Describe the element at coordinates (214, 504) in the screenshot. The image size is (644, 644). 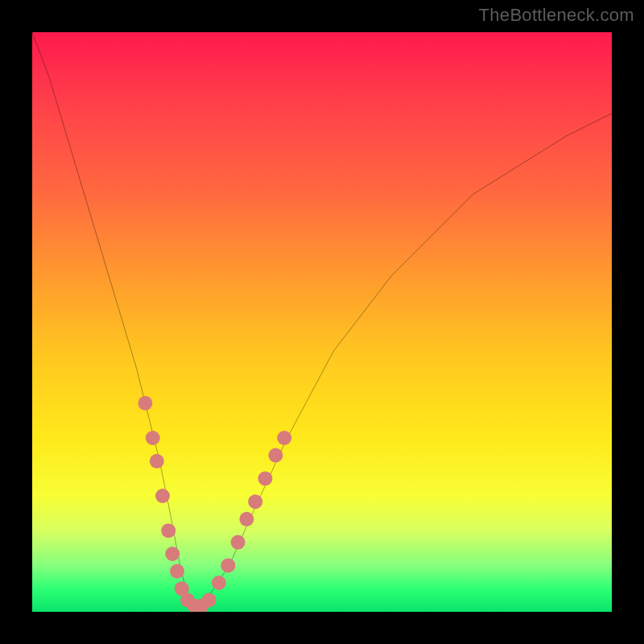
I see `marker-group` at that location.